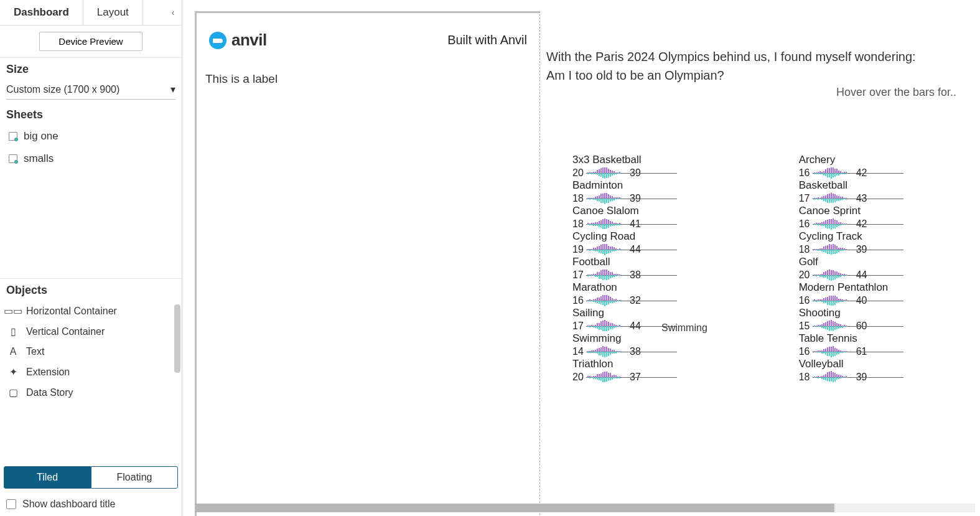  Describe the element at coordinates (173, 12) in the screenshot. I see `collapse-sidebar-button: ‹` at that location.